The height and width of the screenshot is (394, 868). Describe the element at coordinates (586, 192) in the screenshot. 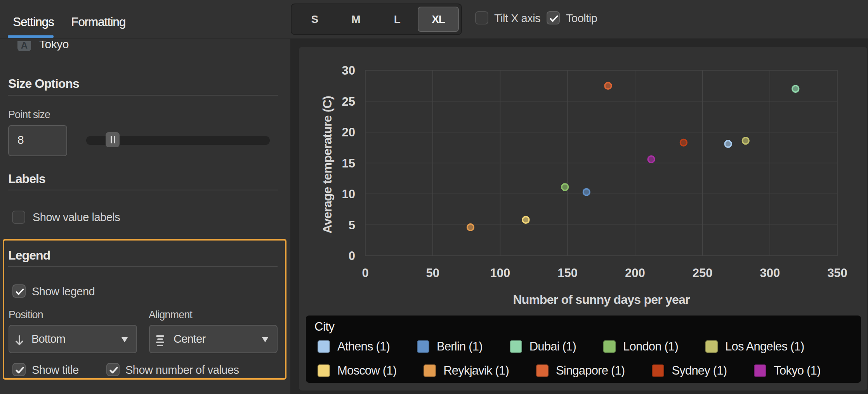

I see `scatter-point-berlin` at that location.